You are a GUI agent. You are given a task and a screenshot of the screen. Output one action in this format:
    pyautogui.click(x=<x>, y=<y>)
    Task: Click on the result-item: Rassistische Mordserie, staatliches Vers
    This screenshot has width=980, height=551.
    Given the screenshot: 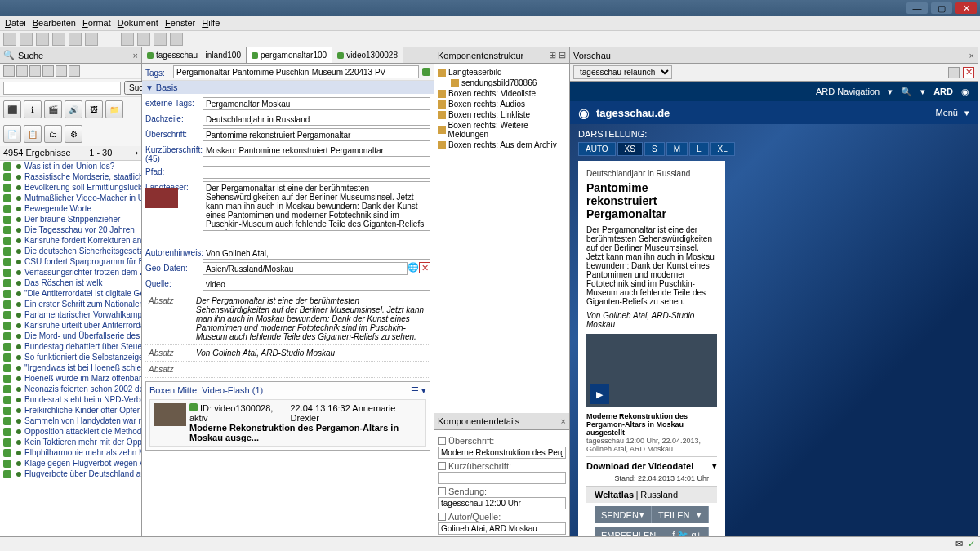 What is the action you would take?
    pyautogui.click(x=70, y=176)
    